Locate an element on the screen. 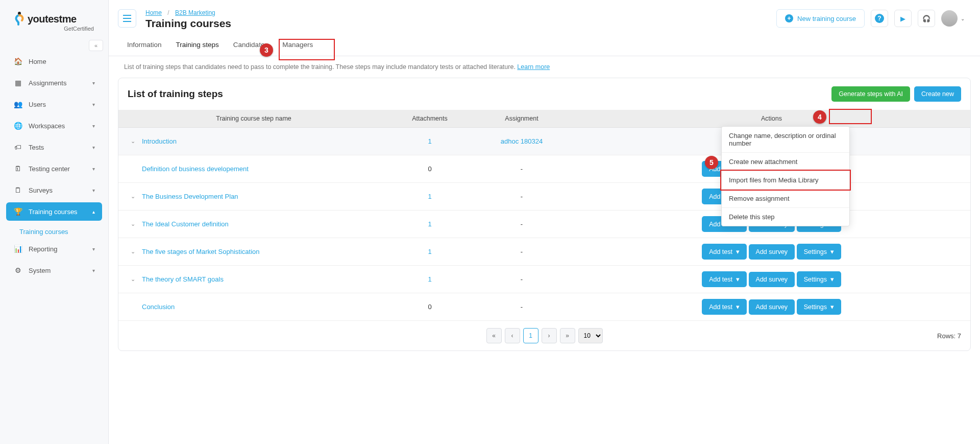 The image size is (980, 444). settings-dropdown: Change name, description or ordinal numb… is located at coordinates (786, 176).